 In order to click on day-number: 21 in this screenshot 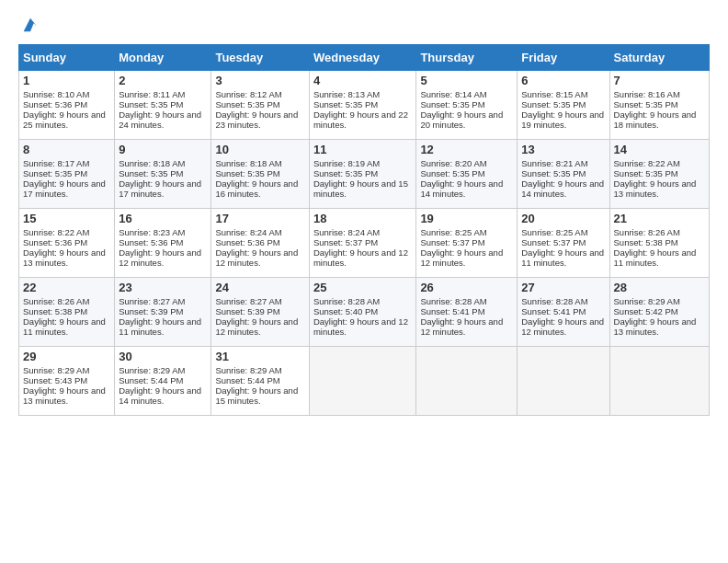, I will do `click(660, 219)`.